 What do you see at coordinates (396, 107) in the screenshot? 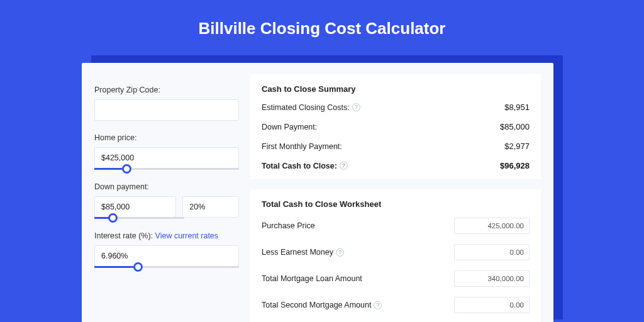
I see `summary-row-closing-costs: Estimated Closing Costs: ? $8,951` at bounding box center [396, 107].